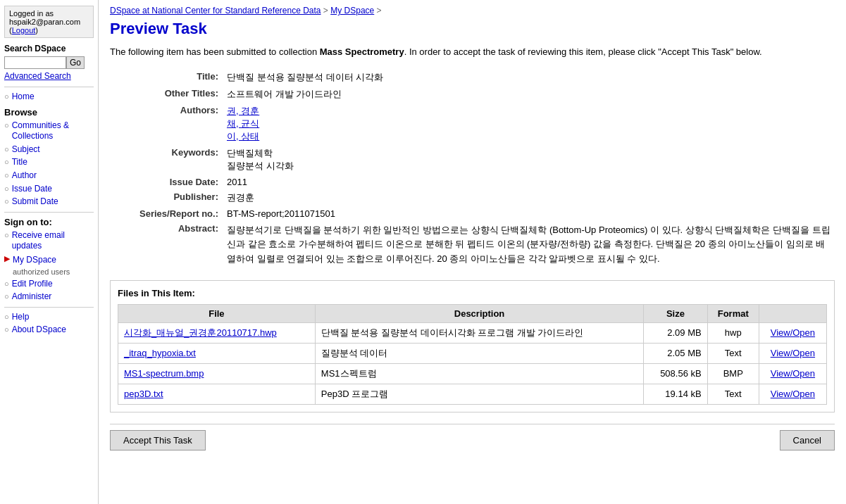 This screenshot has height=504, width=846. I want to click on file-row: 시각화_매뉴얼_권경훈20110717.hwp 단백질 분석용 질량분석 데이터…, so click(473, 332).